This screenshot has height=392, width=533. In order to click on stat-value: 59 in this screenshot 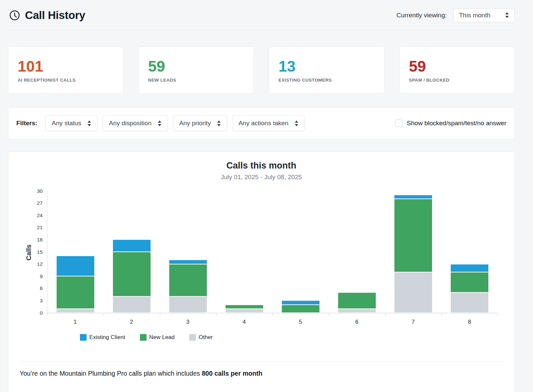, I will do `click(197, 67)`.